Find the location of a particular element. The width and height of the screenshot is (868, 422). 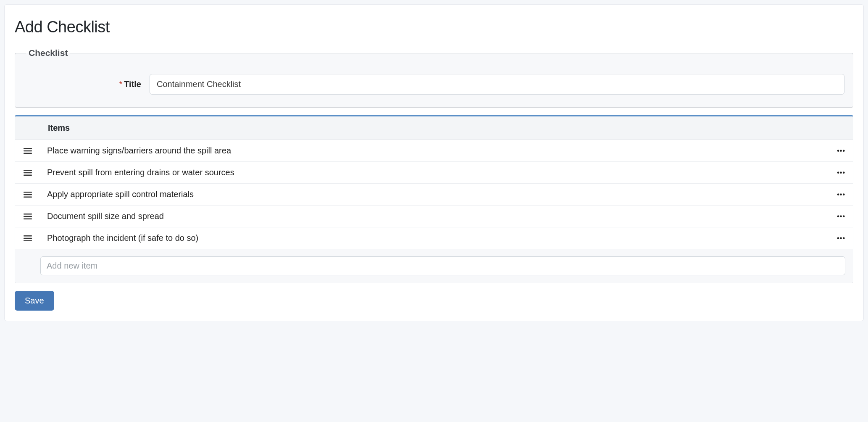

required-indicator: * is located at coordinates (121, 84).